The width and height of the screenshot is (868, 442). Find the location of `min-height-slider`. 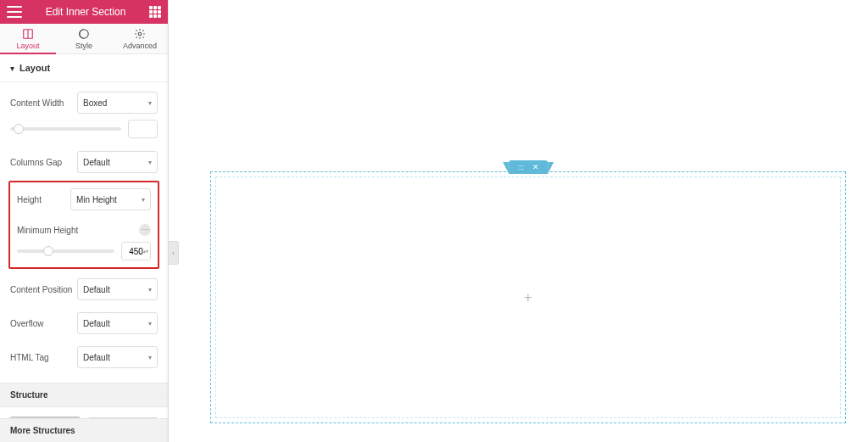

min-height-slider is located at coordinates (66, 251).